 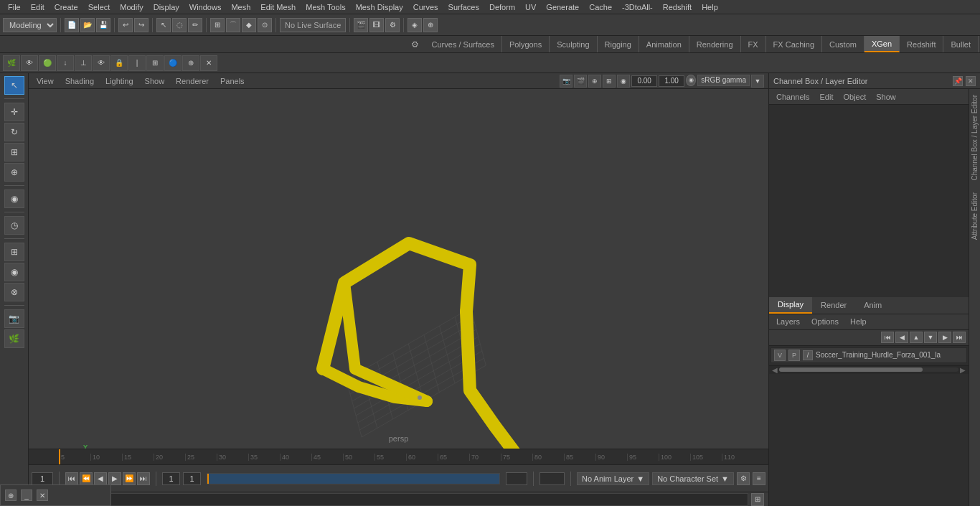 What do you see at coordinates (11, 63) in the screenshot?
I see `xgen-icon1: 🌿` at bounding box center [11, 63].